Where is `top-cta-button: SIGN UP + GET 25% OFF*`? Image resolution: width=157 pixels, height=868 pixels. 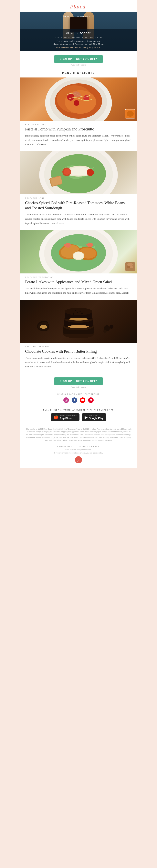 top-cta-button: SIGN UP + GET 25% OFF* is located at coordinates (78, 59).